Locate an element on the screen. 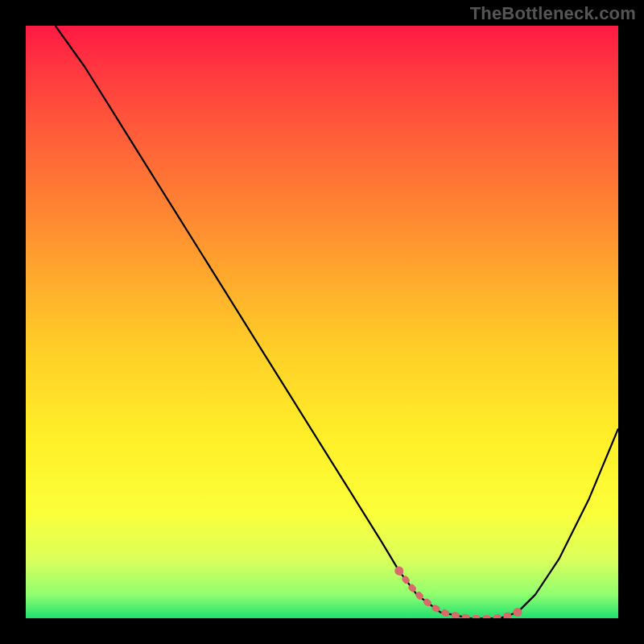  watermark-text: TheBottleneck.com is located at coordinates (553, 14).